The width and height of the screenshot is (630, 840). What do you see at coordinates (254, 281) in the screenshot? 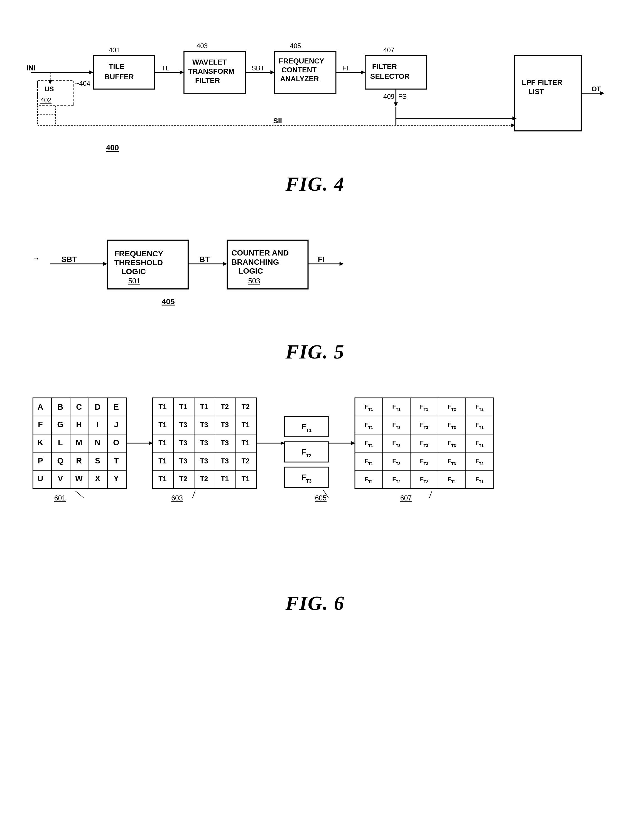
I see `svg-text: 503` at bounding box center [254, 281].